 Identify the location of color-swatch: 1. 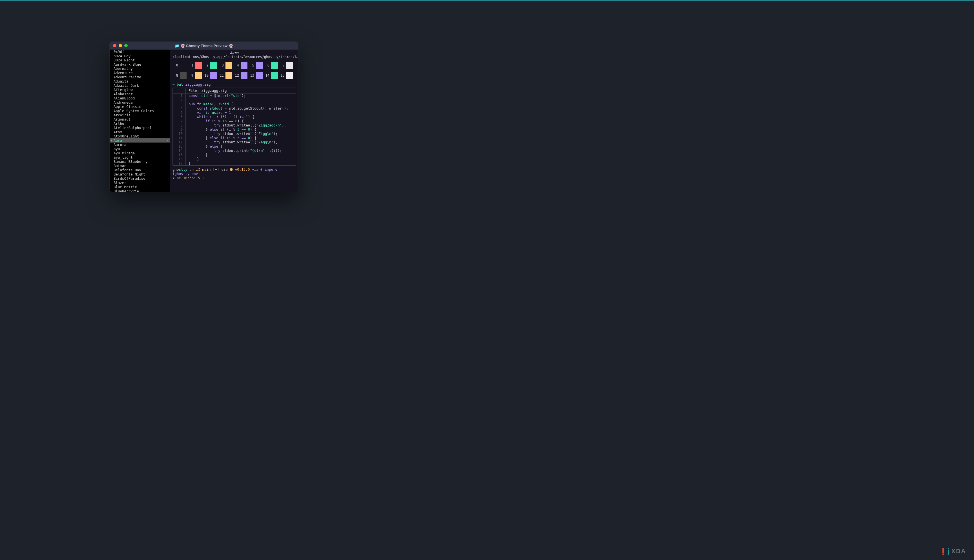
(196, 65).